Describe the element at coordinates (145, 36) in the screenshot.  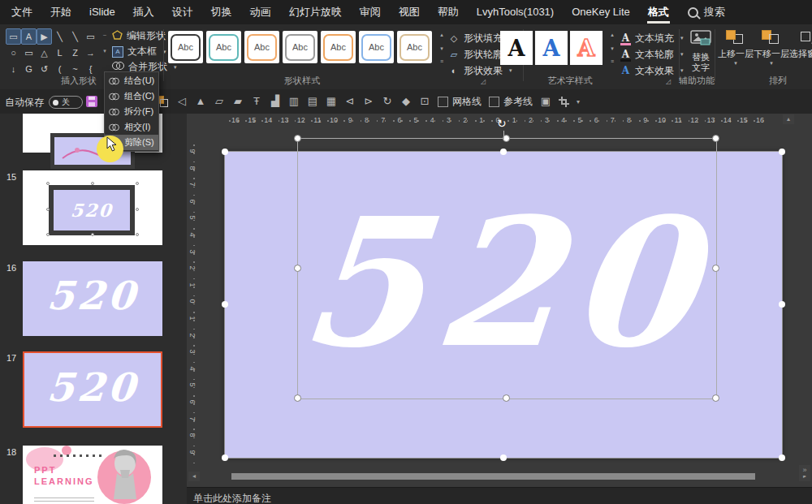
I see `button-edit-shape: 编辑形状` at that location.